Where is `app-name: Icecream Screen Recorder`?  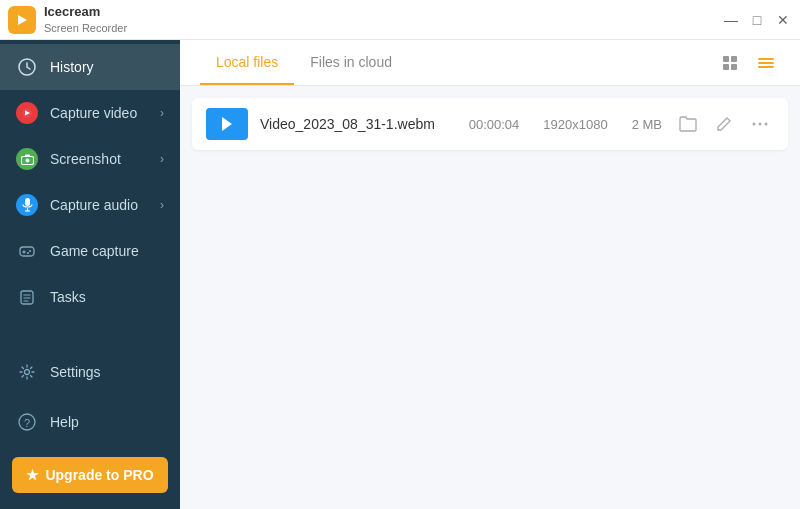 app-name: Icecream Screen Recorder is located at coordinates (86, 20).